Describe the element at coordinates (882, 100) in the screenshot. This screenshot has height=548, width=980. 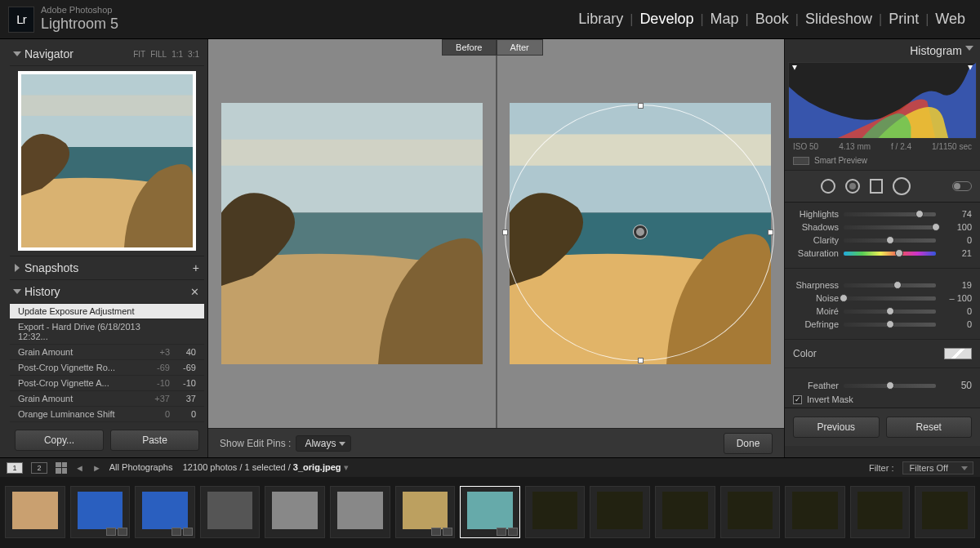
I see `histogram` at that location.